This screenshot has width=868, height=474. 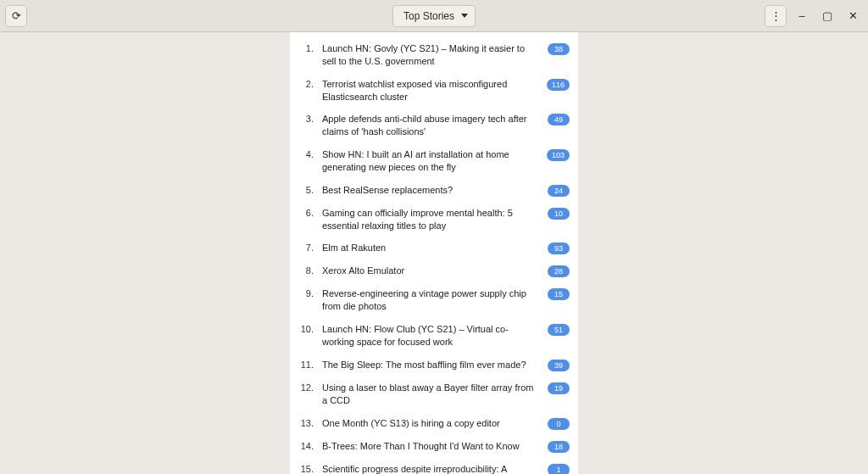 I want to click on refresh-button: ⟳, so click(x=16, y=16).